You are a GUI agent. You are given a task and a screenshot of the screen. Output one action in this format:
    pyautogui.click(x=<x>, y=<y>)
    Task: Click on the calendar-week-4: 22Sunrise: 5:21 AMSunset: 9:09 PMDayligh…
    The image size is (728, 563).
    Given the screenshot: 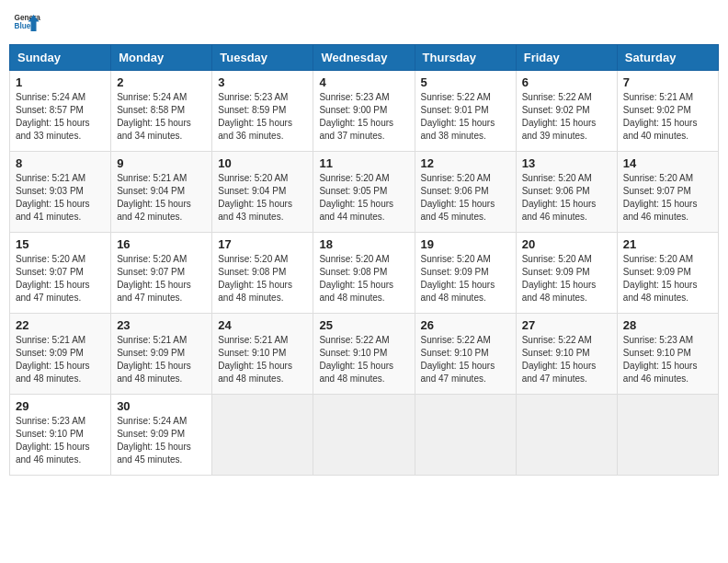 What is the action you would take?
    pyautogui.click(x=364, y=354)
    